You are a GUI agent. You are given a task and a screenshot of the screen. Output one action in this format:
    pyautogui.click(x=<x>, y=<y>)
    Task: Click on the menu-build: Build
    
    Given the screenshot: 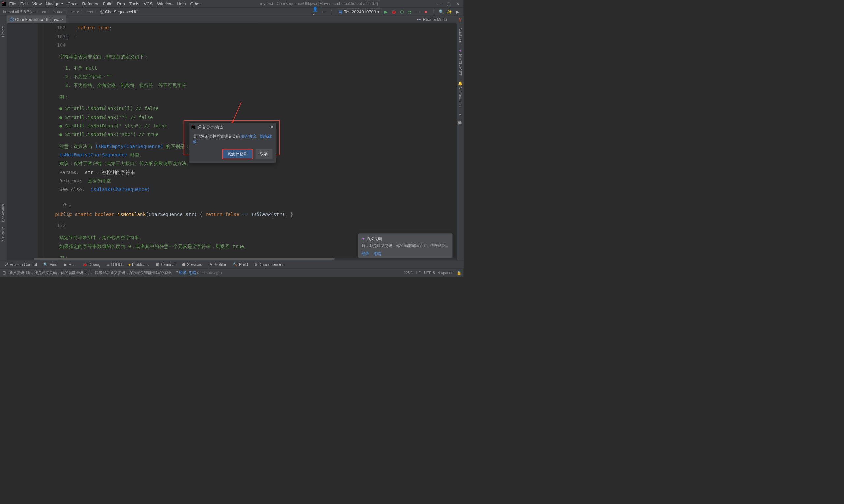 What is the action you would take?
    pyautogui.click(x=108, y=3)
    